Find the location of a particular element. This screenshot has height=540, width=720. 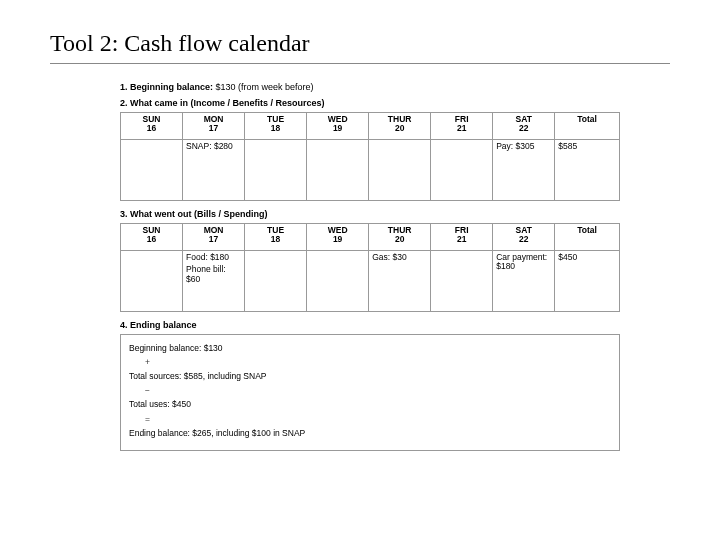

equals-sign: = is located at coordinates (370, 419).